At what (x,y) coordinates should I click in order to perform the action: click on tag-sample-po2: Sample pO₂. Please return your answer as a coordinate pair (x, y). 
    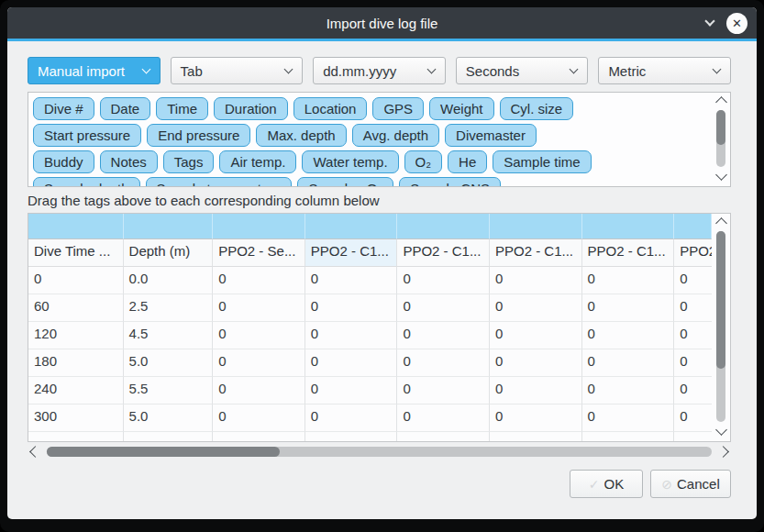
    Looking at the image, I should click on (345, 182).